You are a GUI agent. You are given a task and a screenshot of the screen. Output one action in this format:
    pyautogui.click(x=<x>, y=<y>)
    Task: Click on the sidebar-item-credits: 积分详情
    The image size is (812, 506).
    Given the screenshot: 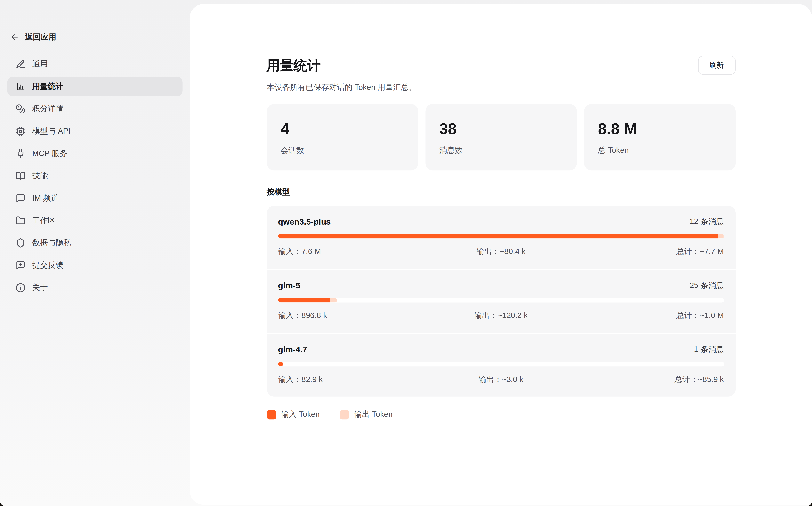 What is the action you would take?
    pyautogui.click(x=95, y=109)
    